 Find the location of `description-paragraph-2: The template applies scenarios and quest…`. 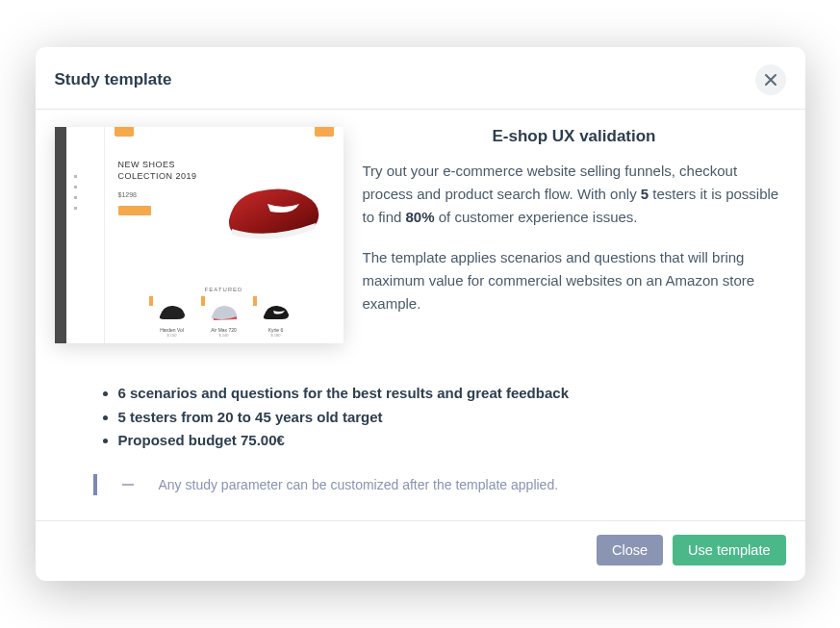

description-paragraph-2: The template applies scenarios and quest… is located at coordinates (574, 281).